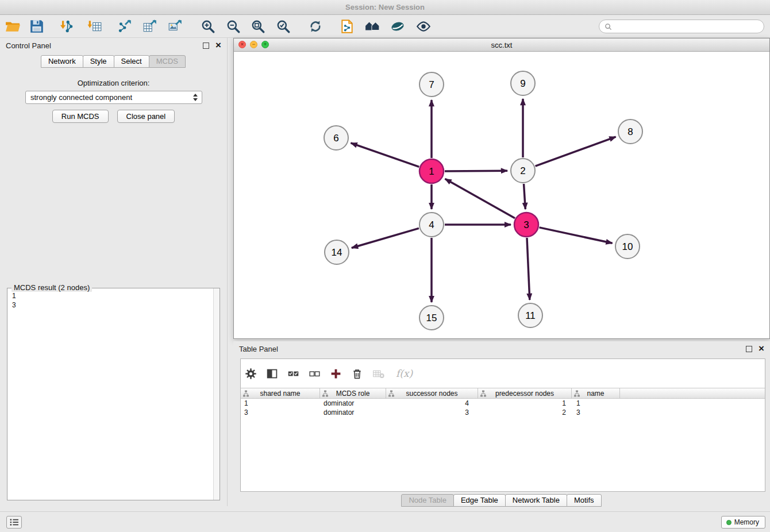 This screenshot has height=532, width=770. What do you see at coordinates (258, 26) in the screenshot?
I see `zoom-fit-icon` at bounding box center [258, 26].